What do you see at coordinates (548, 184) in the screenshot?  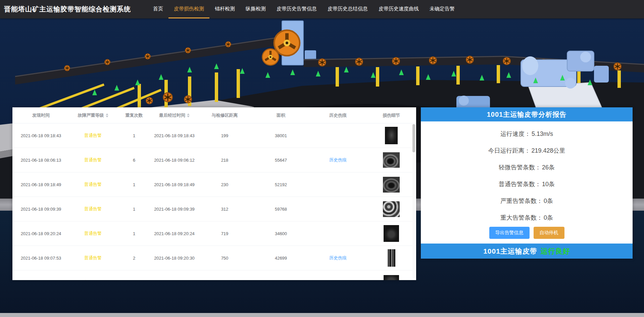 I see `stat-value: 10条` at bounding box center [548, 184].